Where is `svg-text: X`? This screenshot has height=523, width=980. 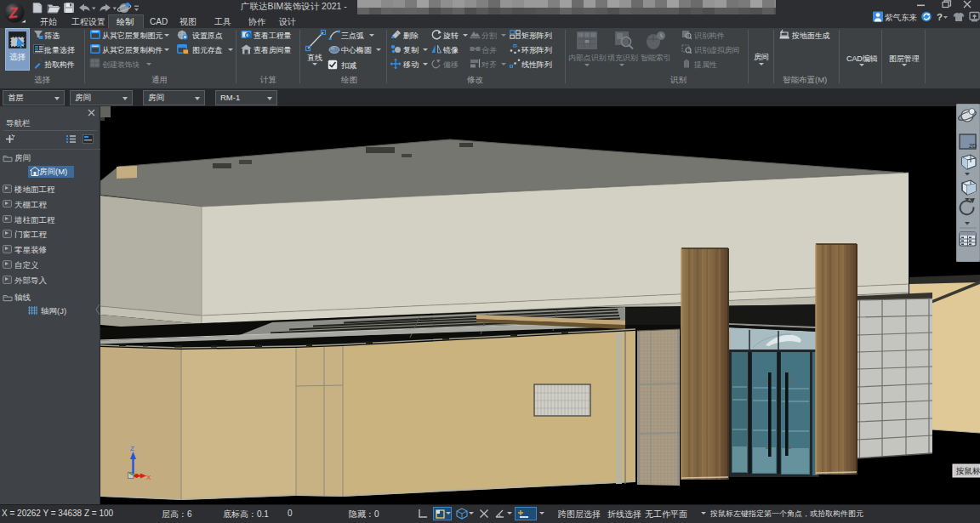
svg-text: X is located at coordinates (149, 478).